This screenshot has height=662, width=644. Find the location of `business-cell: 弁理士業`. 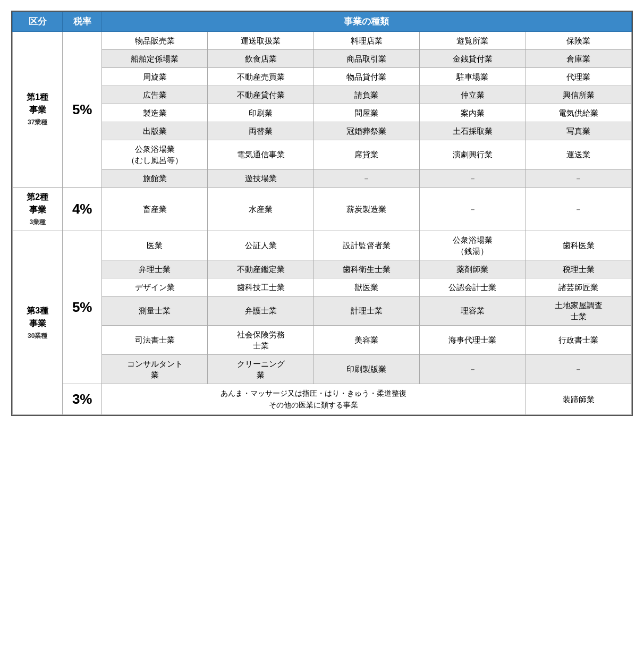

business-cell: 弁理士業 is located at coordinates (154, 269).